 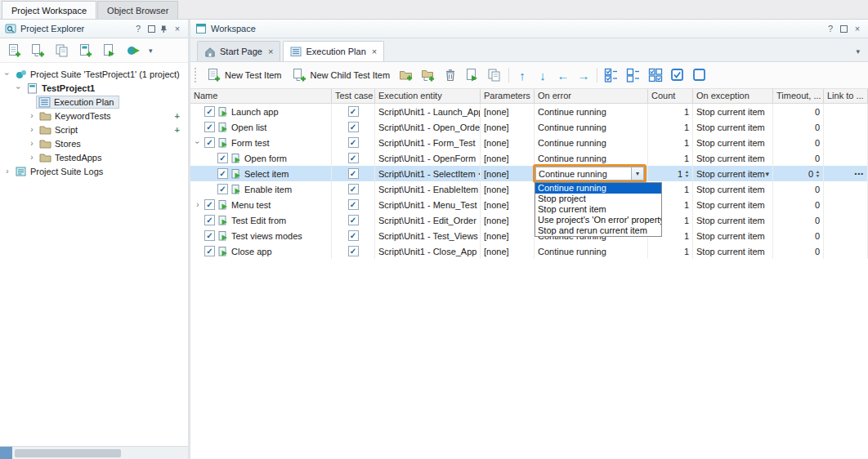 I want to click on move-right-button: →, so click(x=584, y=75).